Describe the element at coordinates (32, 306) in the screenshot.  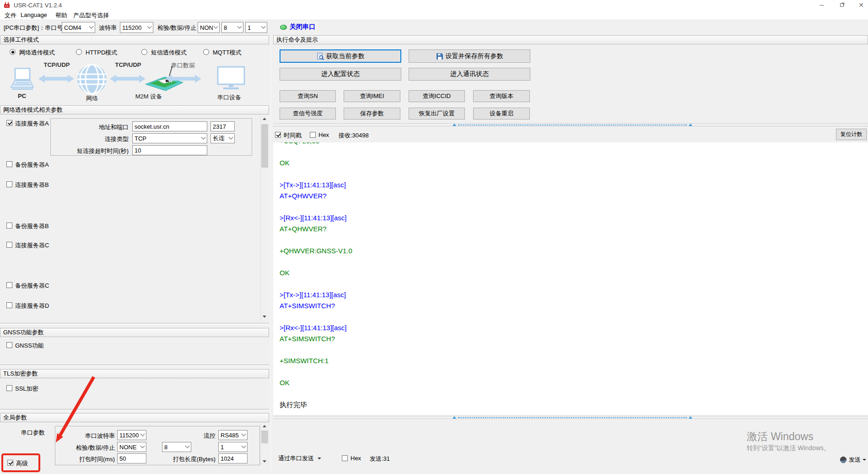
I see `checkbox-label-server-d: 连接服务器D` at that location.